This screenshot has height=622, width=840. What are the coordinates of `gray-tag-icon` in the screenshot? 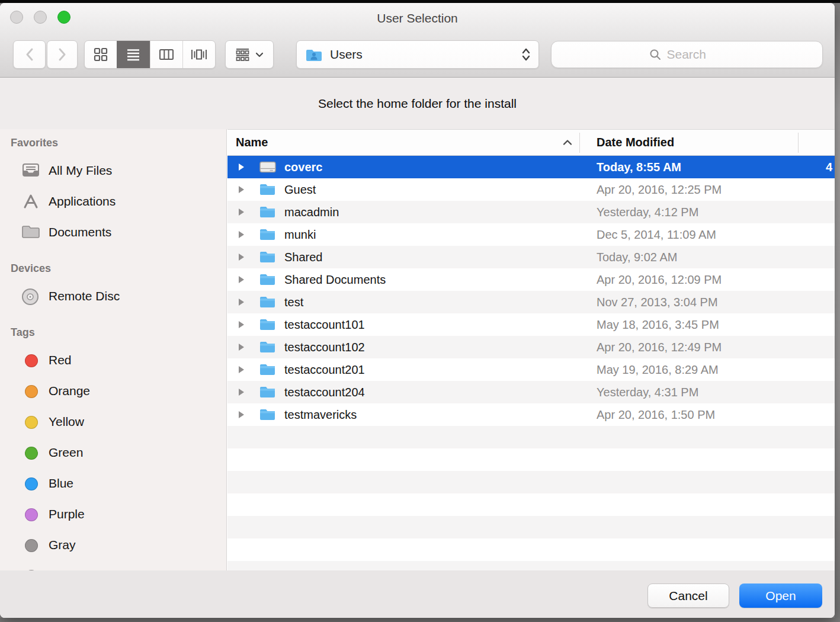 It's located at (31, 546).